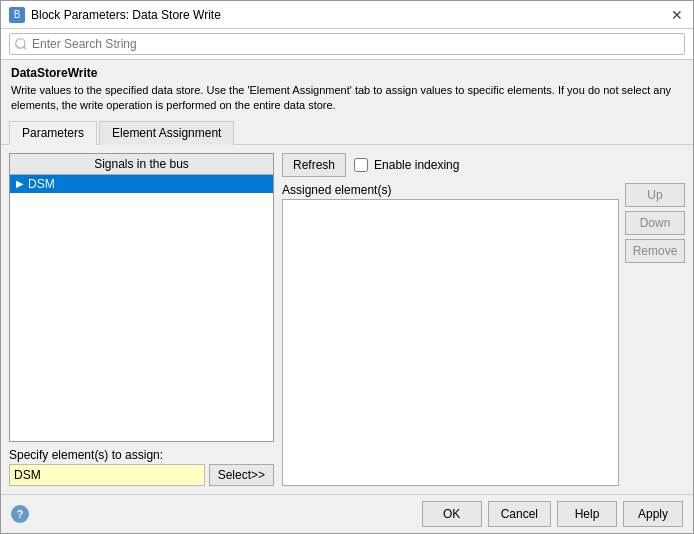 The width and height of the screenshot is (694, 534). Describe the element at coordinates (347, 44) in the screenshot. I see `search-input` at that location.